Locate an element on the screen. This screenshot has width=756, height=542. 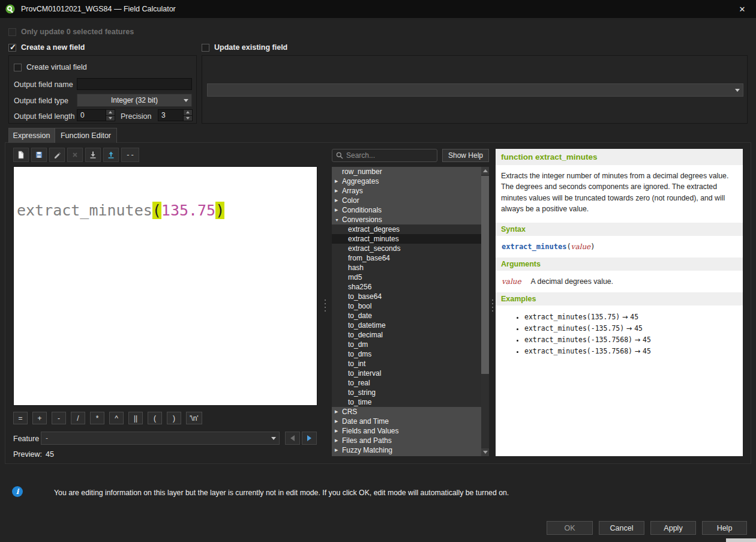
search-input is located at coordinates (388, 155).